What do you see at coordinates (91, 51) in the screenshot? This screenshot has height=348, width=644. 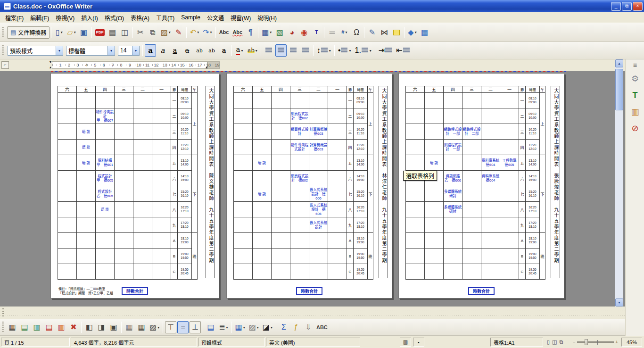 I see `font-name-combo: 標楷體 ▾` at bounding box center [91, 51].